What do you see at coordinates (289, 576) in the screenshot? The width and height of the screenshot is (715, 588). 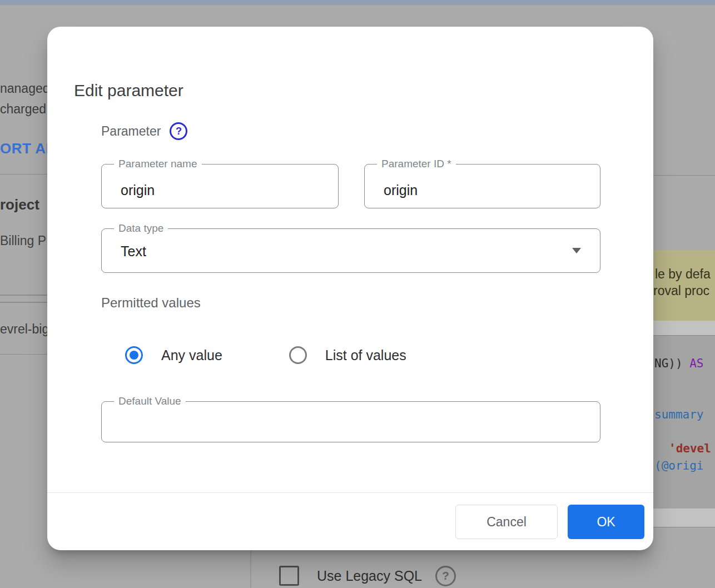 I see `legacy-sql-checkbox` at bounding box center [289, 576].